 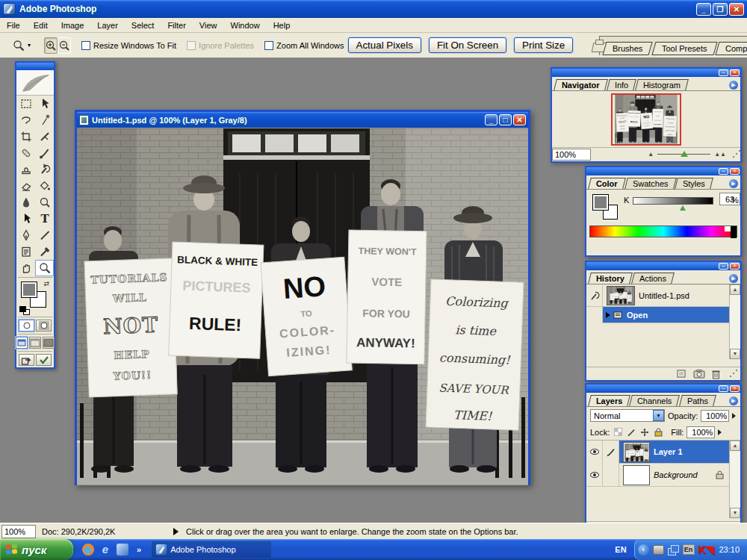 I want to click on task-button-photoshop: Adobe Photoshop, so click(x=211, y=550).